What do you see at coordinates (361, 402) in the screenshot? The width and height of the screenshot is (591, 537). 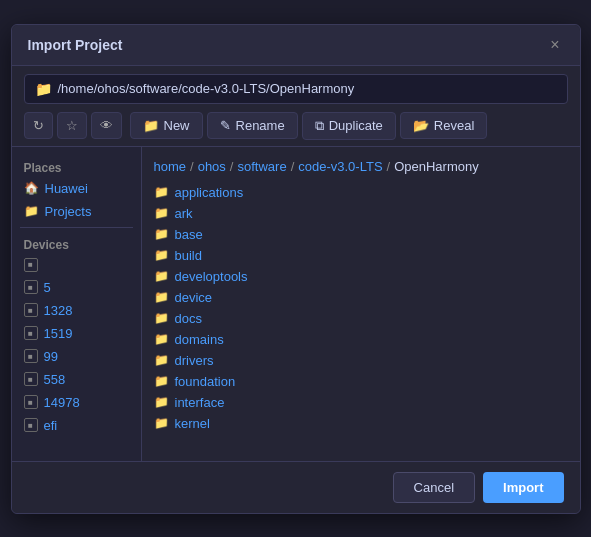 I see `file-item: 📁interface` at bounding box center [361, 402].